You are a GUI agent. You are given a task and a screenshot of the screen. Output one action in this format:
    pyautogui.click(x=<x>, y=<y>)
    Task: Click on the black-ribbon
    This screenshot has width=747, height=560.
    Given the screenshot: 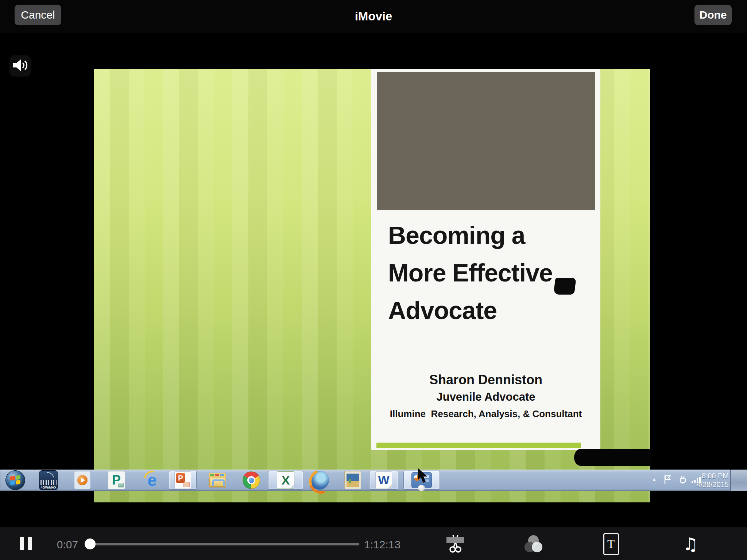 What is the action you would take?
    pyautogui.click(x=613, y=457)
    